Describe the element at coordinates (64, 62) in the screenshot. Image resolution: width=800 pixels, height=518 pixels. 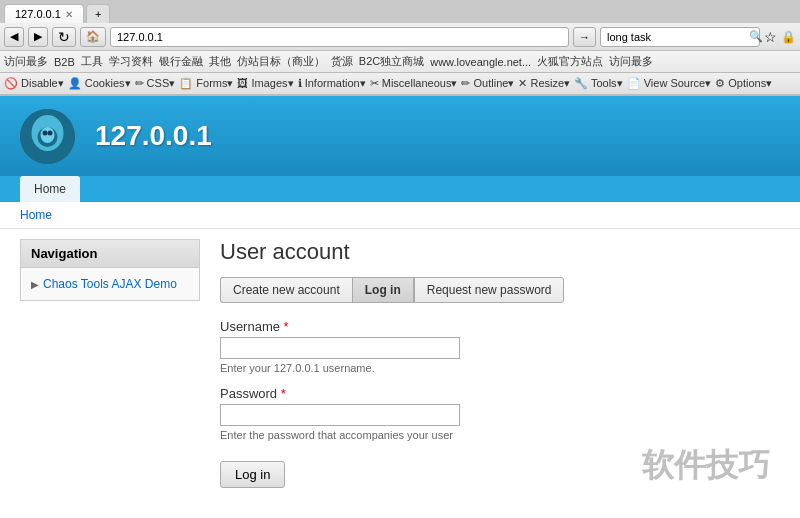
I see `bookmark-item: B2B` at that location.